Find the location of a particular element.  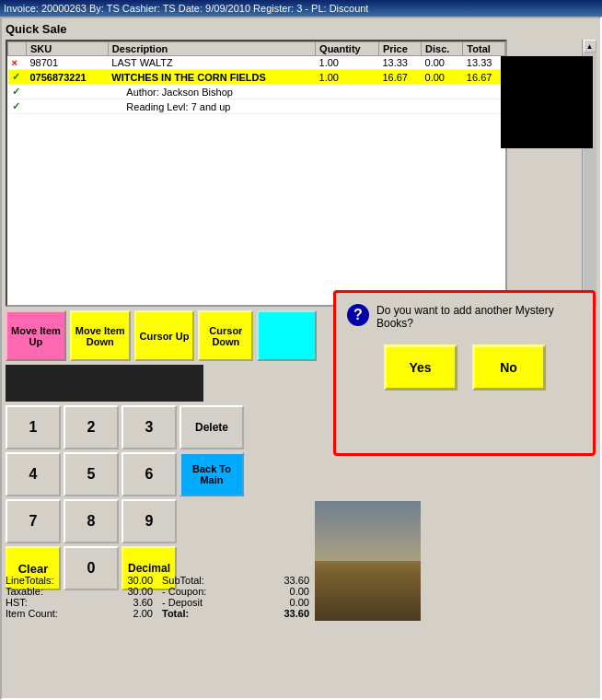

question-icon: ? is located at coordinates (358, 315).